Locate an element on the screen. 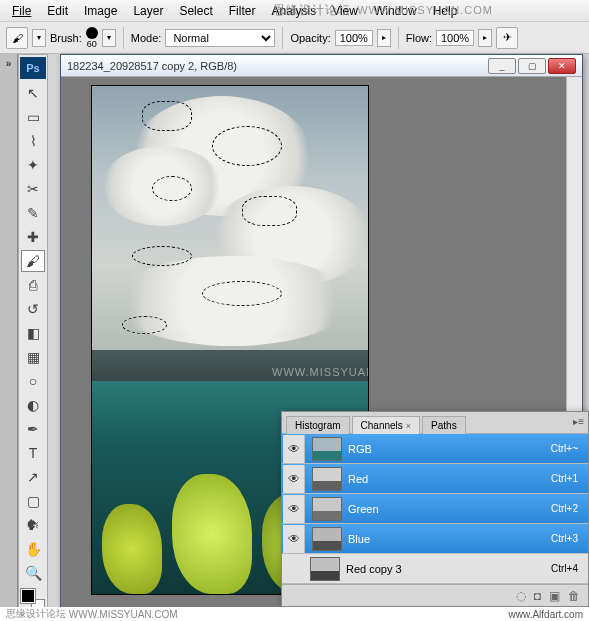 The height and width of the screenshot is (621, 589). channel-row-red-copy-3: Red copy 3Ctrl+4 is located at coordinates (435, 569).